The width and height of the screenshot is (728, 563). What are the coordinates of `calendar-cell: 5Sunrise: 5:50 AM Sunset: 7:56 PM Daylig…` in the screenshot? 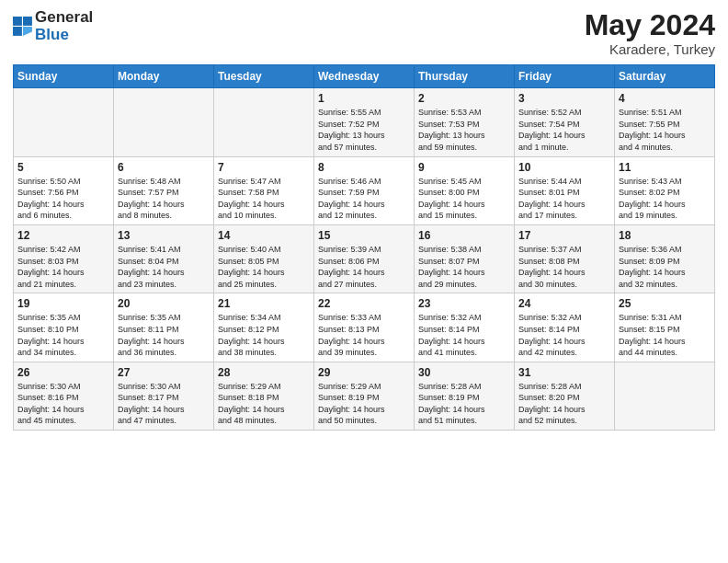 It's located at (64, 190).